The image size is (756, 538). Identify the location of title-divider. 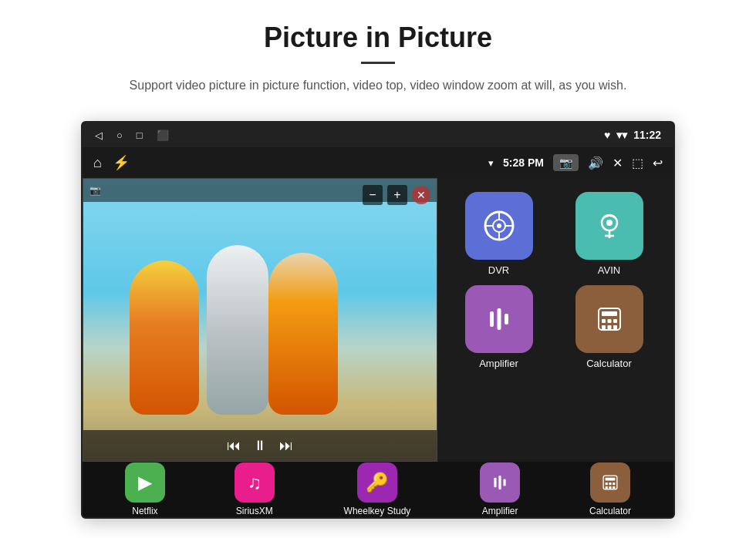
(378, 63).